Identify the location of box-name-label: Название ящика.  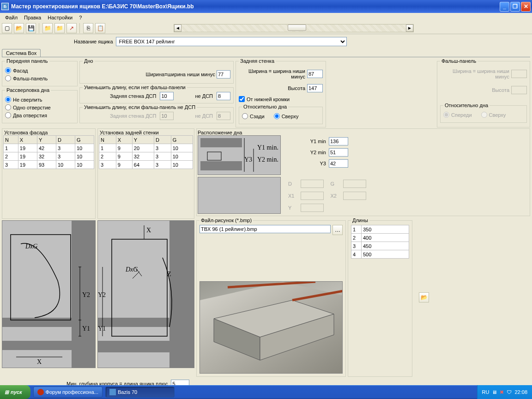
(93, 42).